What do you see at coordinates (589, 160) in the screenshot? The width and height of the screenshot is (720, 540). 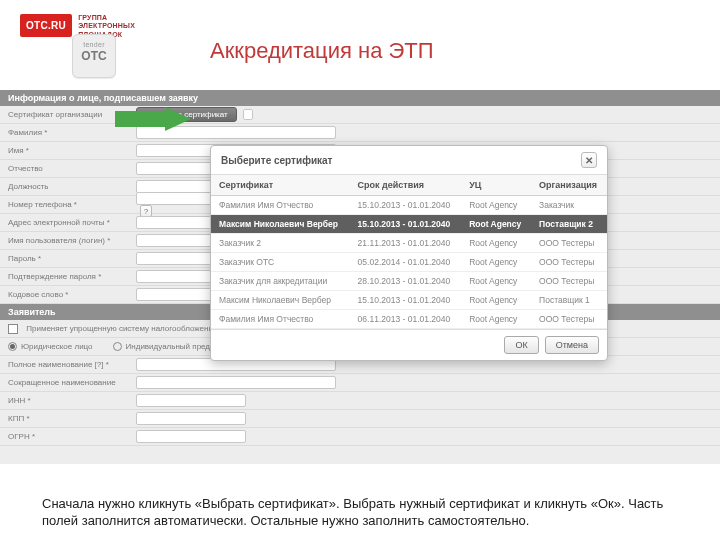 I see `modal-close-button: ✕` at bounding box center [589, 160].